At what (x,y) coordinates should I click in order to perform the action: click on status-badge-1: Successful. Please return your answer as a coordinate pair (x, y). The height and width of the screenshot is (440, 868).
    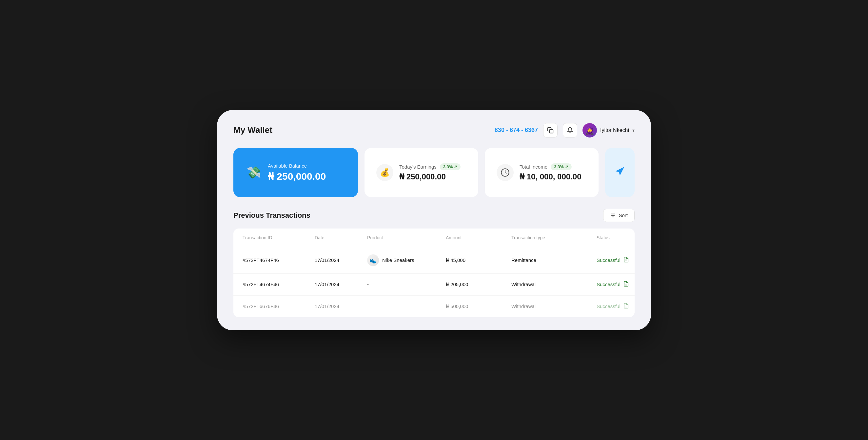
    Looking at the image, I should click on (609, 260).